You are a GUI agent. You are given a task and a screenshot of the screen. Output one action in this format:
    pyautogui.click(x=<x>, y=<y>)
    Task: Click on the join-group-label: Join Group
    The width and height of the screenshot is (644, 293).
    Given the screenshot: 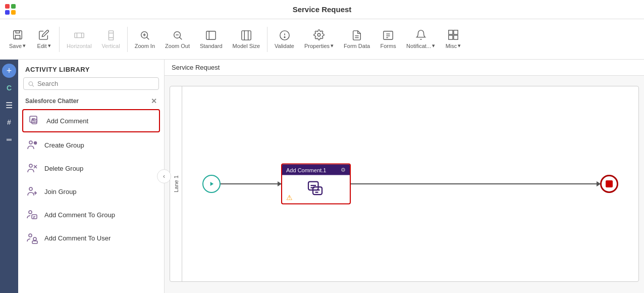 What is the action you would take?
    pyautogui.click(x=61, y=192)
    